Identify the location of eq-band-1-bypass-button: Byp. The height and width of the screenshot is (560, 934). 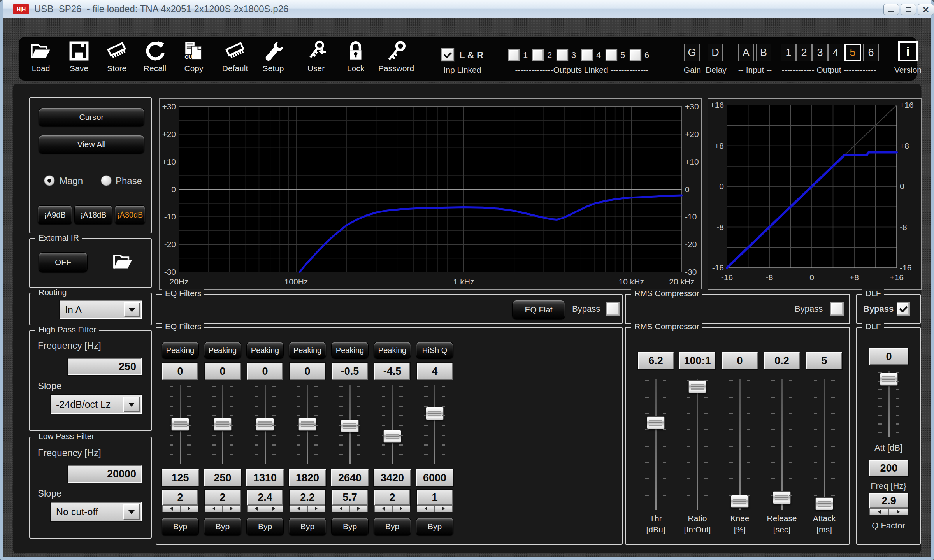
(180, 527).